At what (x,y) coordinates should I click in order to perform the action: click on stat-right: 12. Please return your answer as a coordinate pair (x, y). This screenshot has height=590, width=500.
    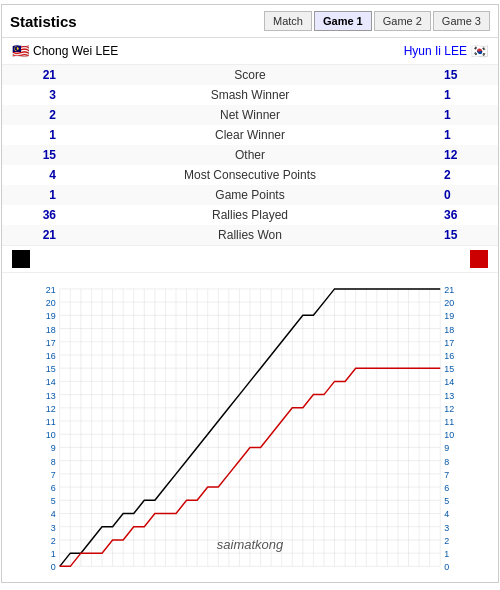
    Looking at the image, I should click on (468, 155).